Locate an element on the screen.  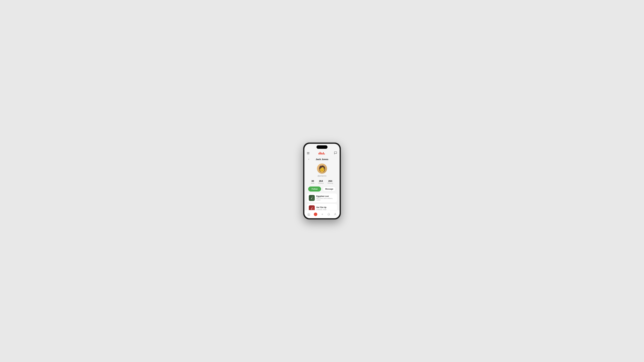
app-logo is located at coordinates (322, 153).